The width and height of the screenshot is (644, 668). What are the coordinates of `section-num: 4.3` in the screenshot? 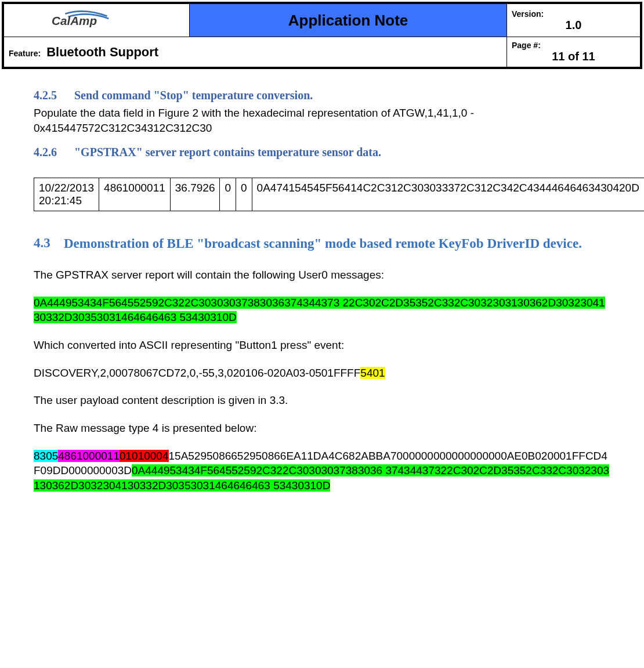 It's located at (49, 244).